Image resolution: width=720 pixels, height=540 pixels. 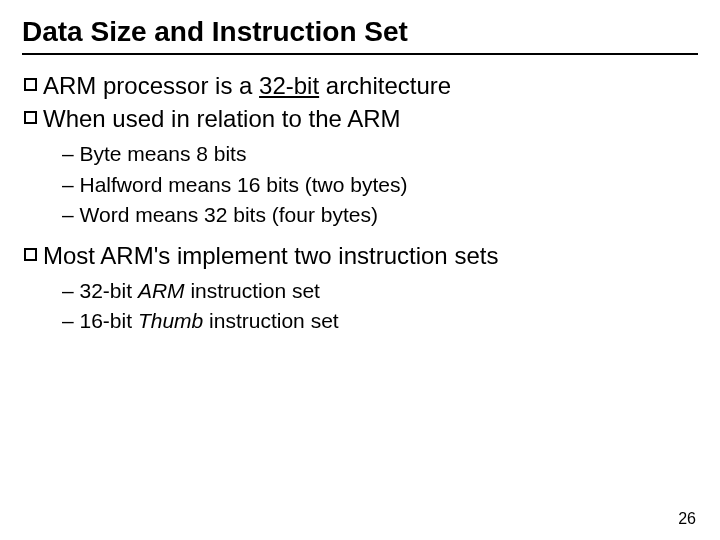 I want to click on text-highlight: 32-bit, so click(x=289, y=86).